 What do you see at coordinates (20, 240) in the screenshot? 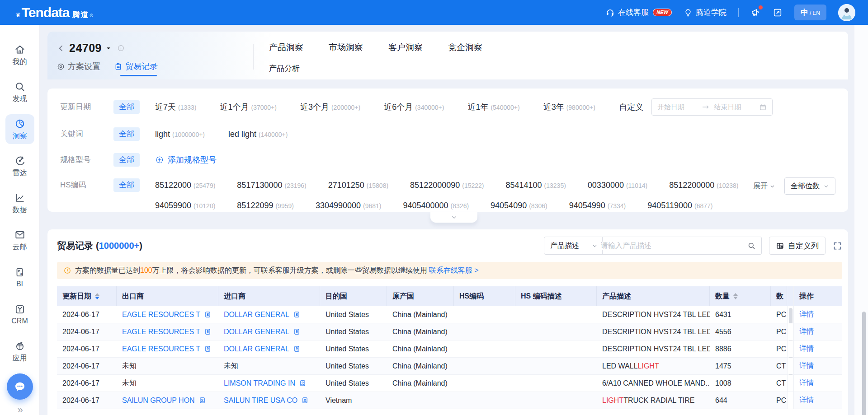
I see `sidebar-item-云邮: 云邮` at bounding box center [20, 240].